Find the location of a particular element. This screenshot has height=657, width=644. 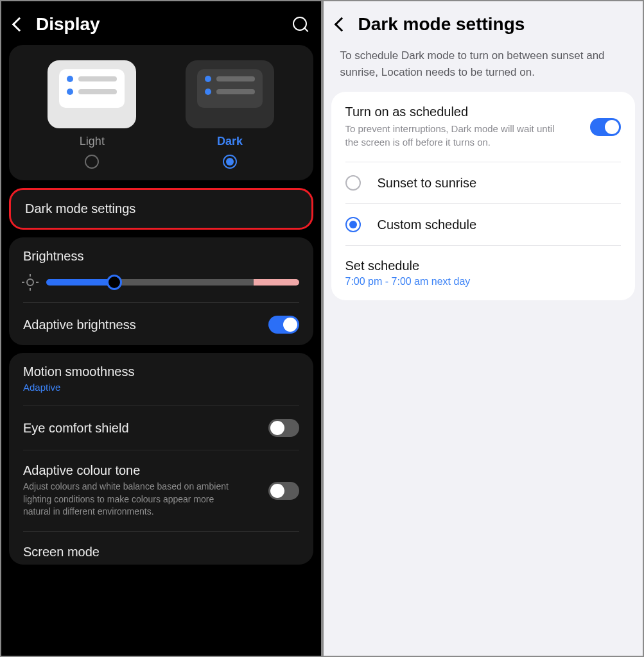

motion-value: Adaptive is located at coordinates (161, 388).